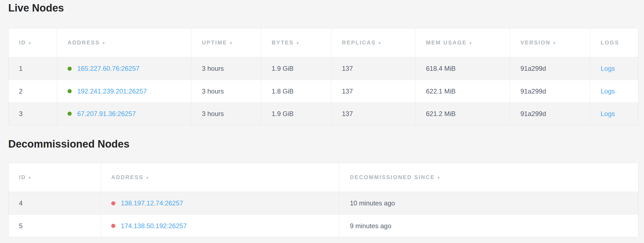  I want to click on node-id-cell: 2, so click(33, 91).